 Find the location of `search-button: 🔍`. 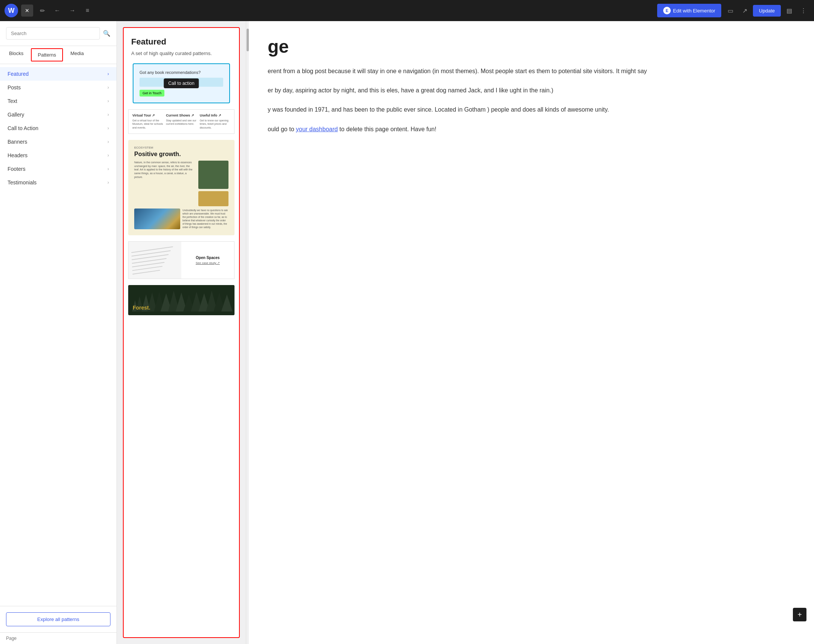

search-button: 🔍 is located at coordinates (107, 33).